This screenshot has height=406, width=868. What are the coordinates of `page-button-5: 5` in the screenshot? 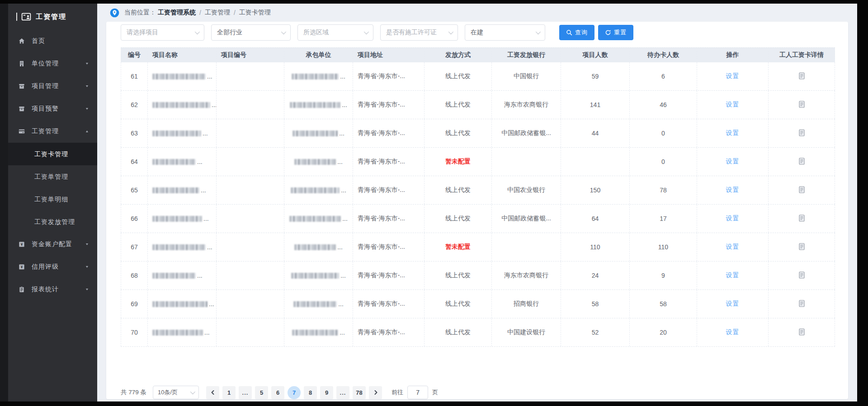 It's located at (261, 393).